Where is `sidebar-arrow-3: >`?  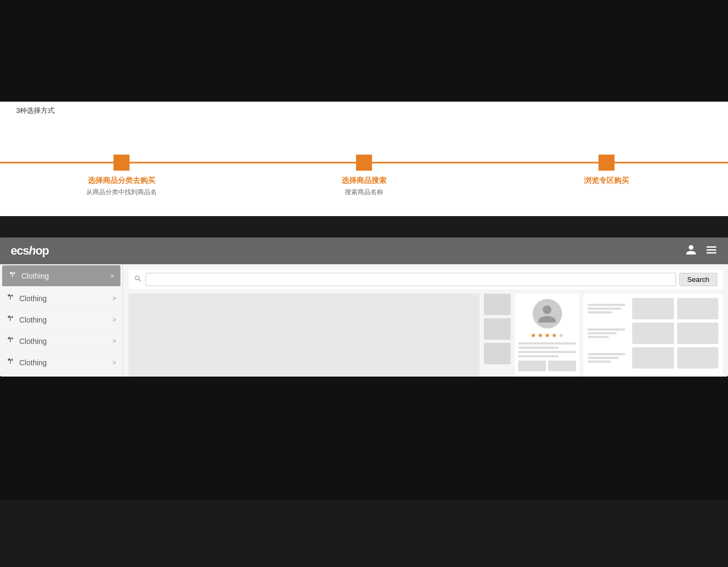
sidebar-arrow-3: > is located at coordinates (115, 341).